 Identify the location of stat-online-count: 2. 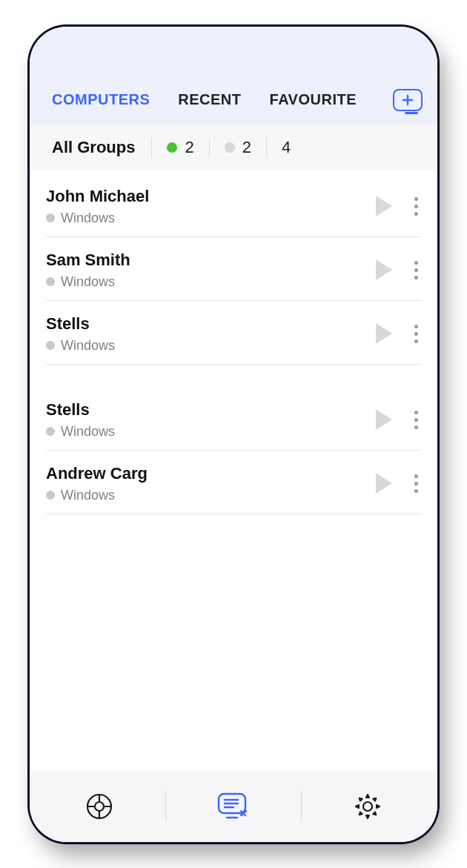
(189, 148).